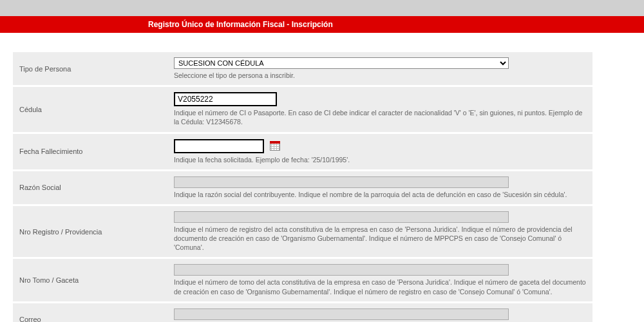 The width and height of the screenshot is (644, 322). What do you see at coordinates (303, 151) in the screenshot?
I see `row-fecha-fallecimiento: Fecha Fallecimiento Indique la fecha sol…` at bounding box center [303, 151].